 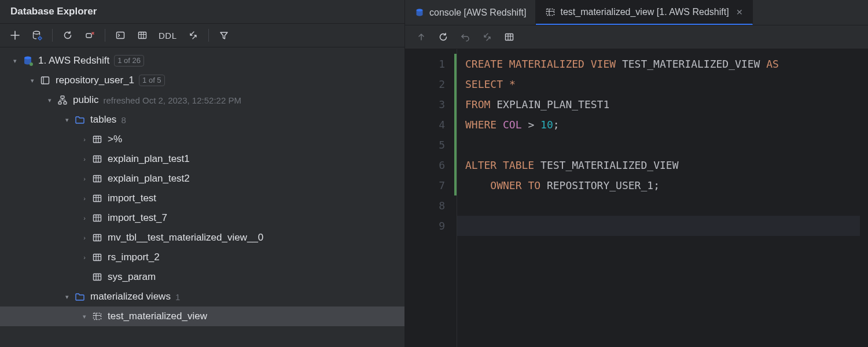 What do you see at coordinates (37, 35) in the screenshot?
I see `datasource-properties-icon` at bounding box center [37, 35].